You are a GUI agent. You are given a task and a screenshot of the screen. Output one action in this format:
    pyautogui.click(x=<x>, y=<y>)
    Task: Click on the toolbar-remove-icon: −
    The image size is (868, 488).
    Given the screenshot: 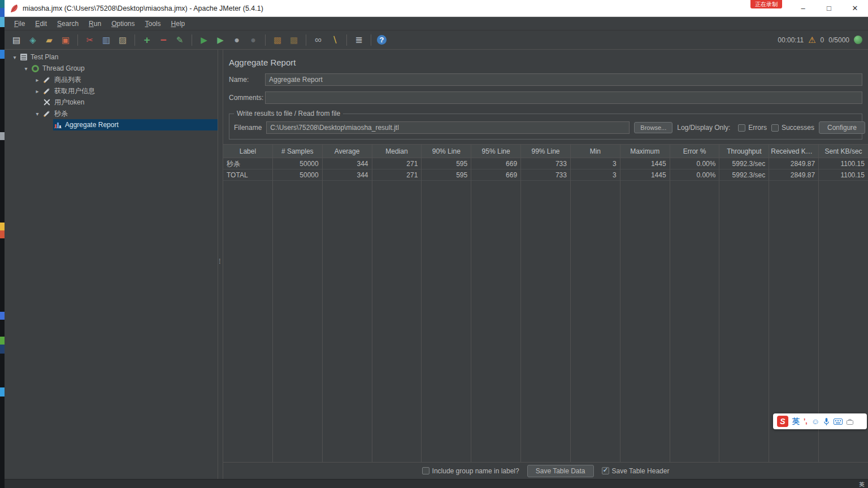 What is the action you would take?
    pyautogui.click(x=163, y=40)
    